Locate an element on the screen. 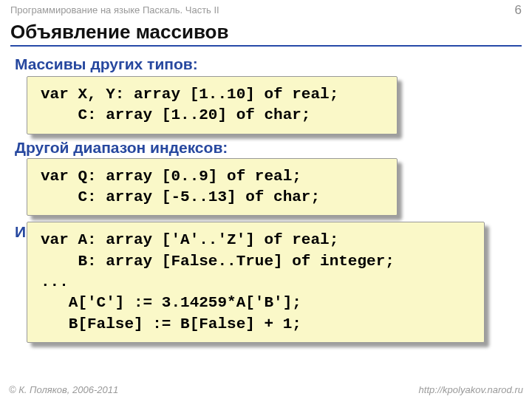  footer: © К. Поляков, 2006-2011 http://kpolyakov… is located at coordinates (266, 391).